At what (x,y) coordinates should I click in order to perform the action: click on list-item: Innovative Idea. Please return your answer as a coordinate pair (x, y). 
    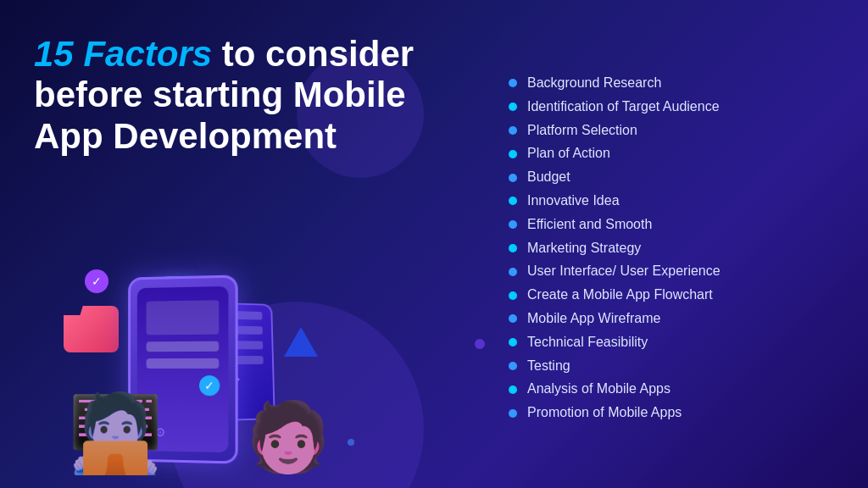
    Looking at the image, I should click on (676, 202).